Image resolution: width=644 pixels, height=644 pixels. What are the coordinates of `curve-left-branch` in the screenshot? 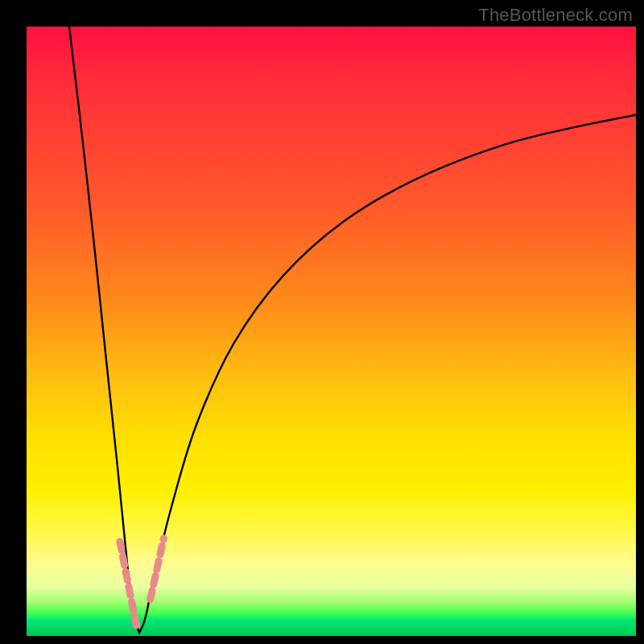 It's located at (105, 330).